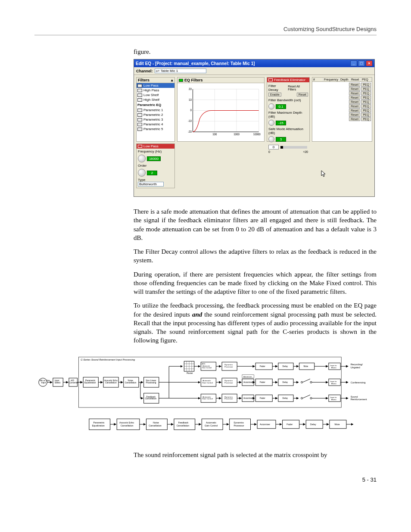  I want to click on filter-item-parametric-3: Parametric 3, so click(156, 120).